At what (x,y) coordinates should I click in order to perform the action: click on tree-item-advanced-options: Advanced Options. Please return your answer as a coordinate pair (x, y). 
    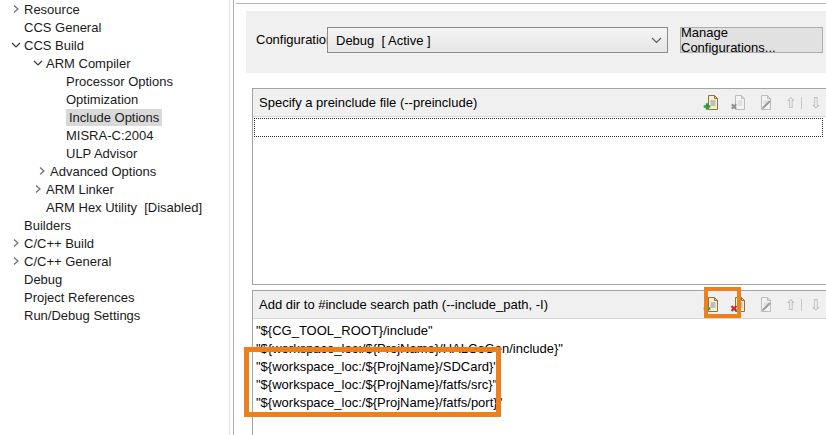
    Looking at the image, I should click on (114, 171).